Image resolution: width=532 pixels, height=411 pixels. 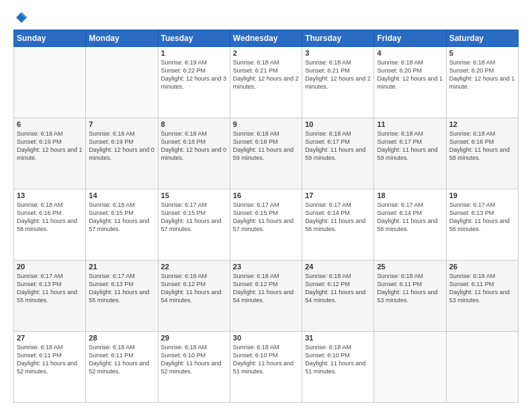 What do you see at coordinates (122, 124) in the screenshot?
I see `day-number: 7` at bounding box center [122, 124].